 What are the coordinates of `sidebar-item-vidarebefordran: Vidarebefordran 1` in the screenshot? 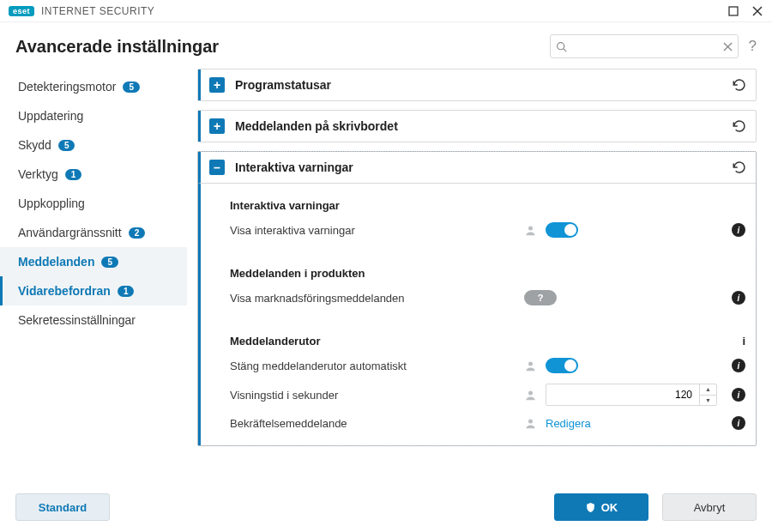 It's located at (93, 291).